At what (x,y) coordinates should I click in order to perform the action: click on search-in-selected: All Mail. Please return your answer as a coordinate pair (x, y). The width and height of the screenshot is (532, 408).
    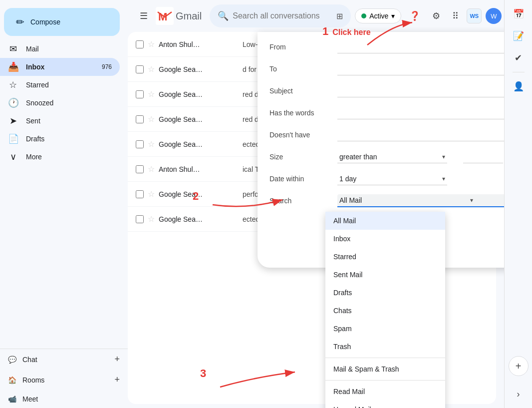
    Looking at the image, I should click on (405, 200).